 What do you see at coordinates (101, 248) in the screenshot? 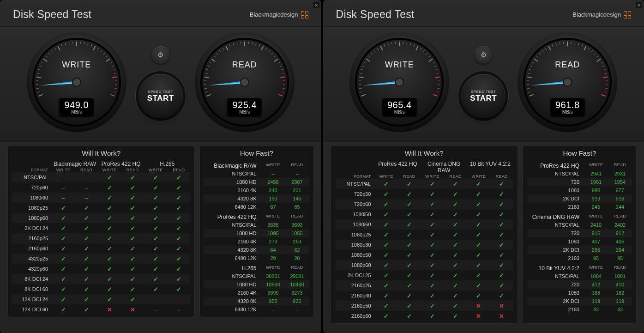
I see `table-row: 2160p60 ✓✓✓✓✓✓` at bounding box center [101, 248].